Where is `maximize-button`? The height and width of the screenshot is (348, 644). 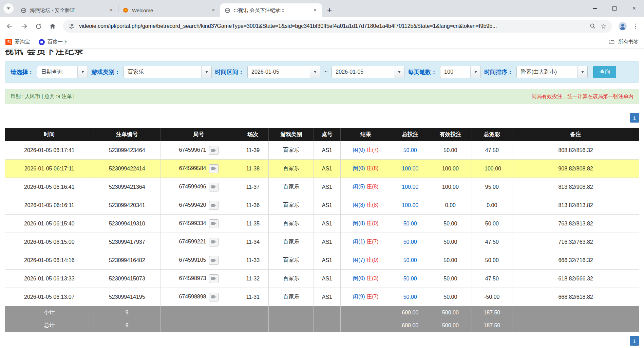
maximize-button is located at coordinates (614, 8).